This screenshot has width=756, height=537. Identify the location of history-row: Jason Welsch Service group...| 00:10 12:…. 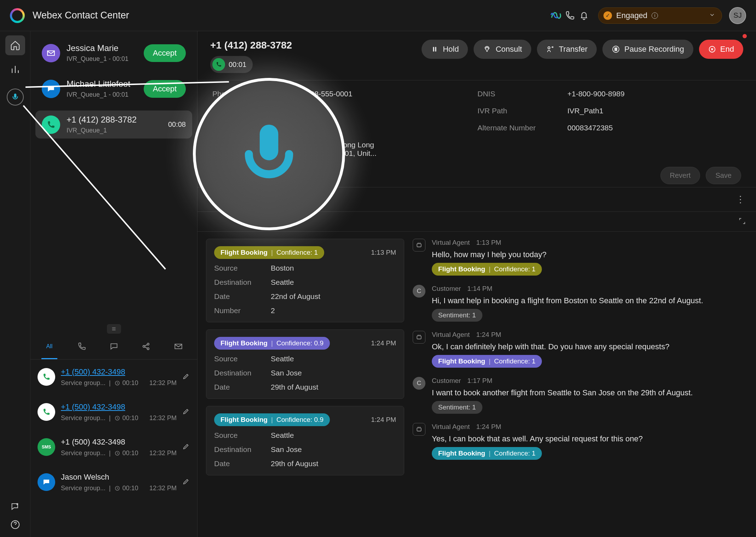
(114, 482).